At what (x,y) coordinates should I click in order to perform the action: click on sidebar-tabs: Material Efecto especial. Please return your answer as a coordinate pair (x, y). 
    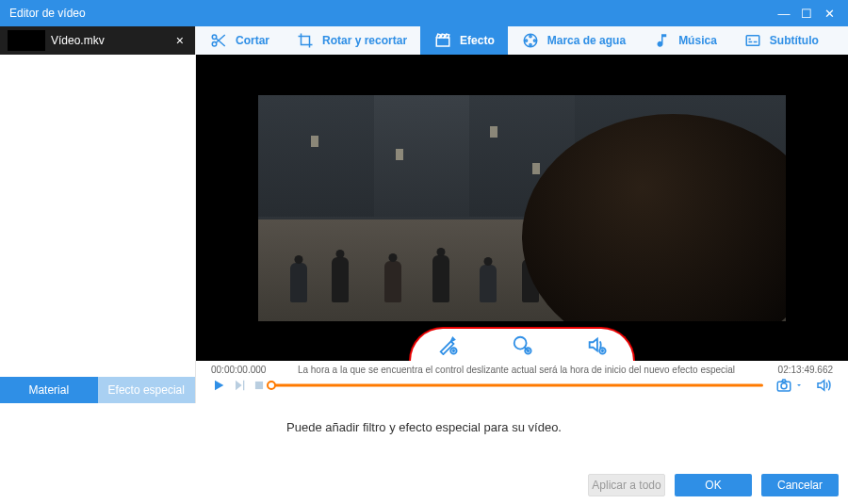
    Looking at the image, I should click on (98, 390).